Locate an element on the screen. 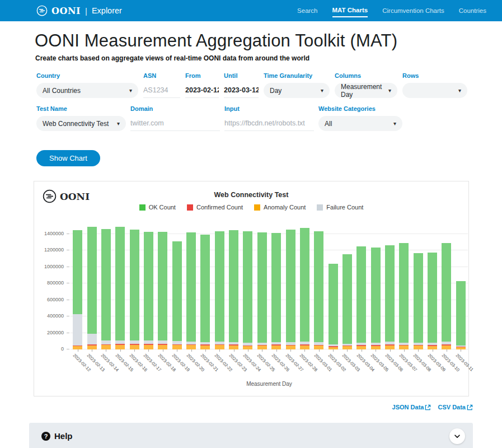 Image resolution: width=502 pixels, height=448 pixels. legend-item: Confirmed Count is located at coordinates (215, 207).